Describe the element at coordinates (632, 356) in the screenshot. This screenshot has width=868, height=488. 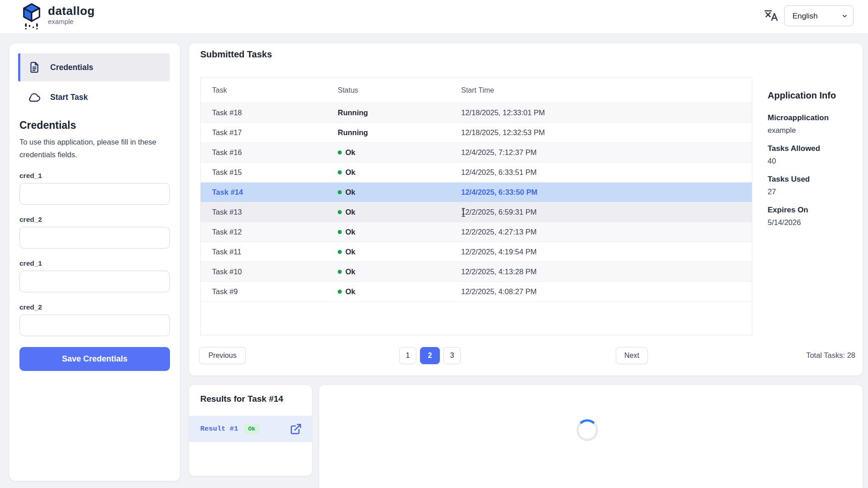
I see `next-page-button: Next` at that location.